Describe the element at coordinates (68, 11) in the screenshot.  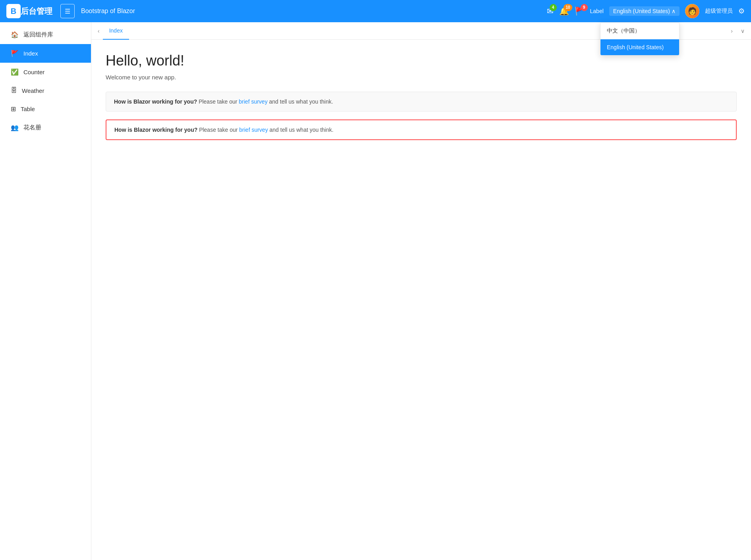
I see `sidebar-toggle-button: ☰` at that location.